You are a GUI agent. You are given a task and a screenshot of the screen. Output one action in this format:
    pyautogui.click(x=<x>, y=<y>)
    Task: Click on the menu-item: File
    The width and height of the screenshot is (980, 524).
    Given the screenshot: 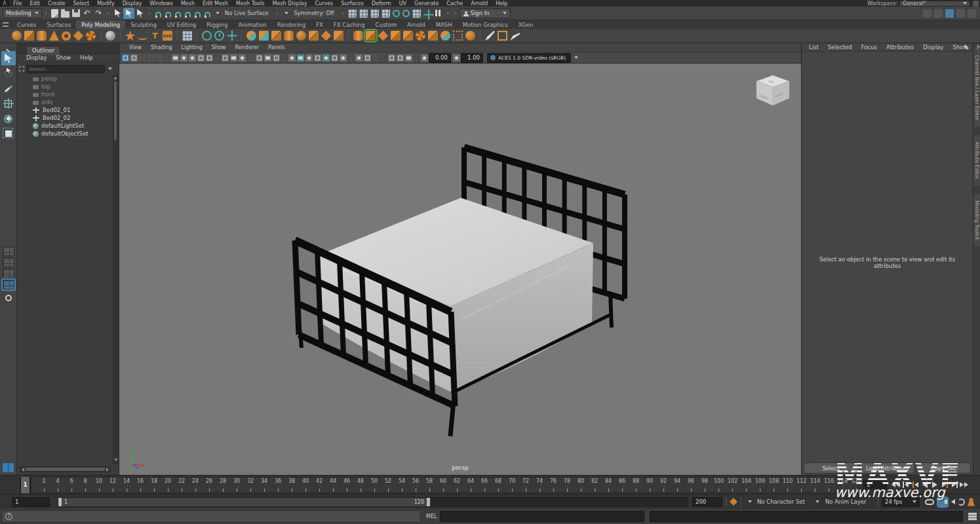 What is the action you would take?
    pyautogui.click(x=17, y=3)
    